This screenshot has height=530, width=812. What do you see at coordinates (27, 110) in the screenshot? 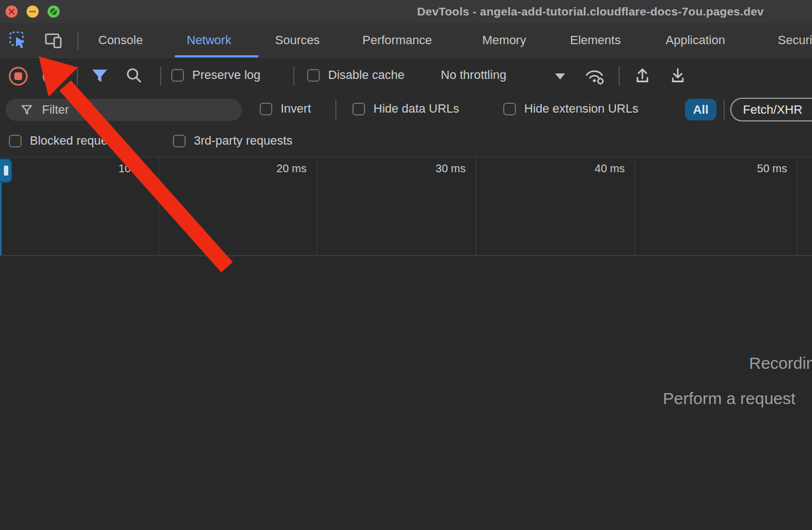
I see `funnel-icon` at bounding box center [27, 110].